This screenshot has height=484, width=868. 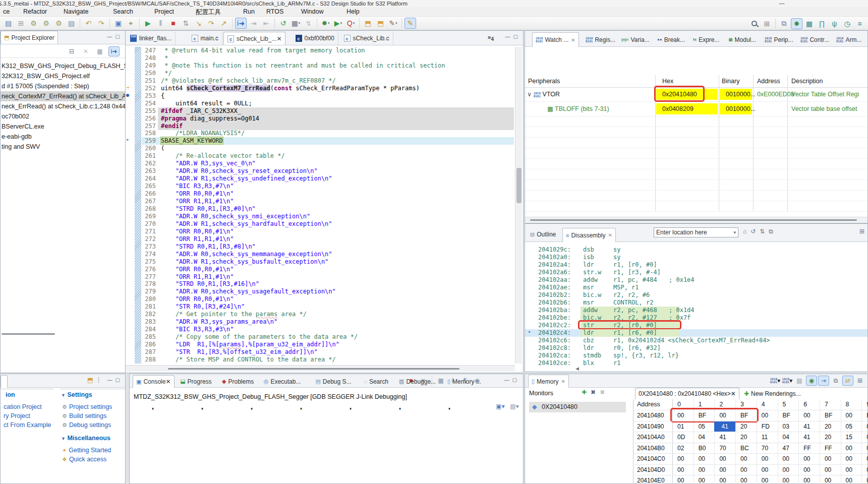 I want to click on import-project-icon: ⬒, so click(x=90, y=380).